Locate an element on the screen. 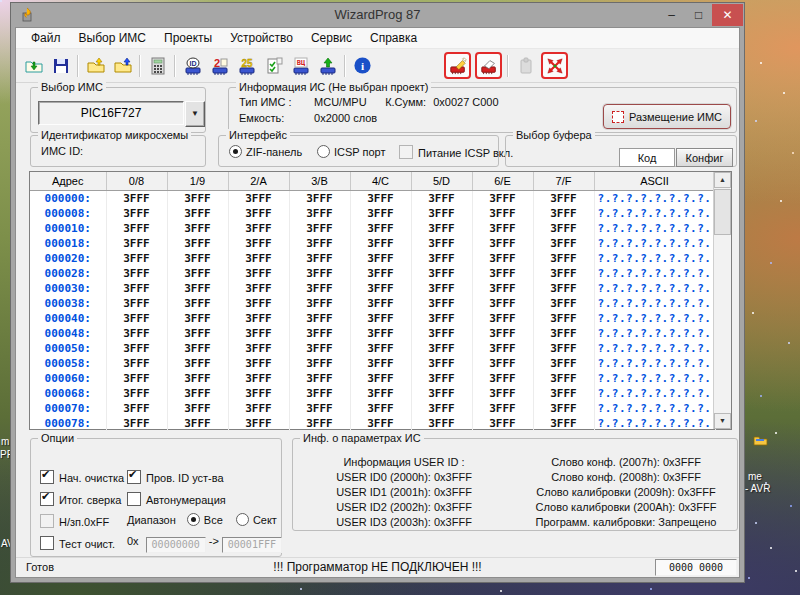  column-header: Адрес is located at coordinates (68, 182).